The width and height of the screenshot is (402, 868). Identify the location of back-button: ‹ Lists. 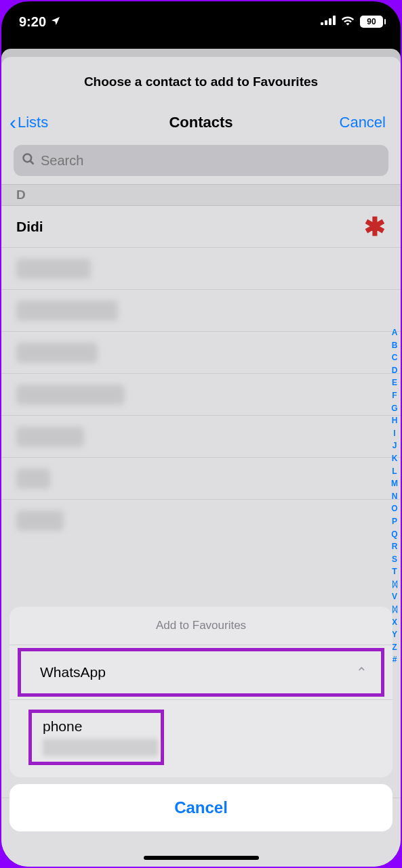
(28, 123).